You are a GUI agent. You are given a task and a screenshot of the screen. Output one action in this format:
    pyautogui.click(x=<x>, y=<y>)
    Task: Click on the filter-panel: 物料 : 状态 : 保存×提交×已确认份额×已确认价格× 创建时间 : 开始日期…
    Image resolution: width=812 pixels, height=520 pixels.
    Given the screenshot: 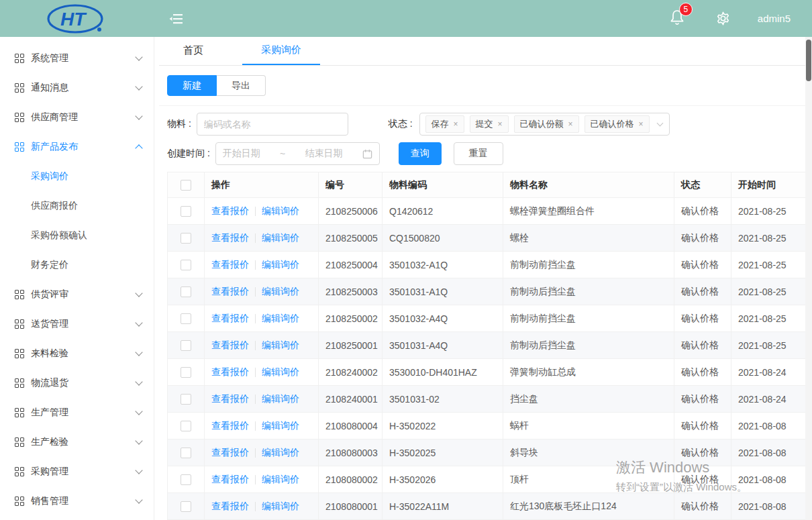 What is the action you would take?
    pyautogui.click(x=486, y=136)
    